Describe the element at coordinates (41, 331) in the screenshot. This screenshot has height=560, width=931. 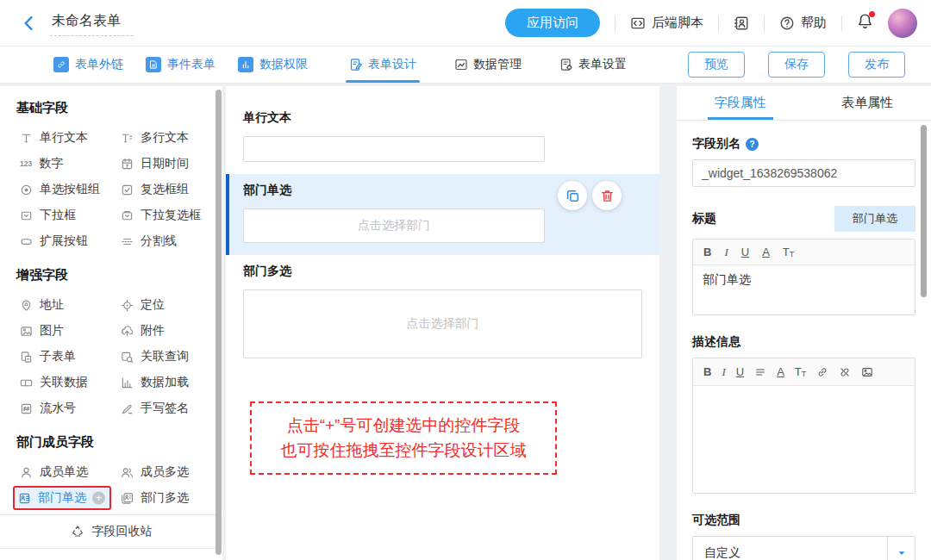
I see `field-item-image: 图片` at that location.